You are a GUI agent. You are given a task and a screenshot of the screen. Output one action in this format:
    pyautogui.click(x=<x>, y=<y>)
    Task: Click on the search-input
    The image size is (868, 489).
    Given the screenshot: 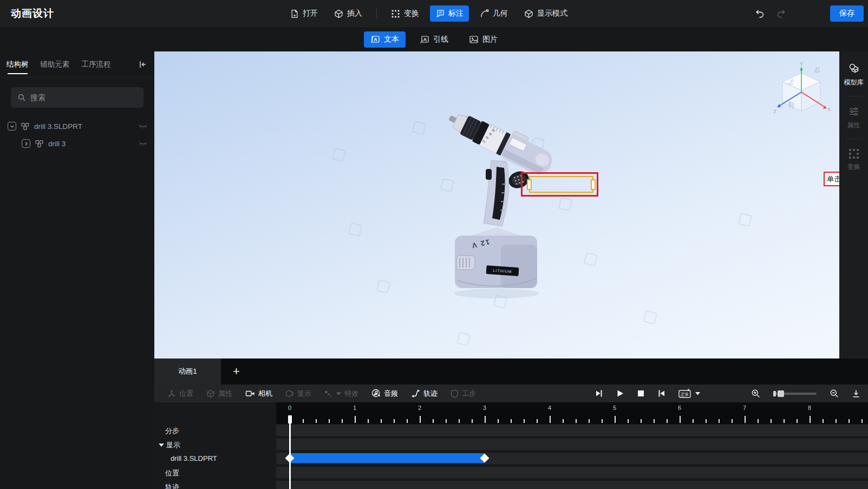 What is the action you would take?
    pyautogui.click(x=79, y=97)
    